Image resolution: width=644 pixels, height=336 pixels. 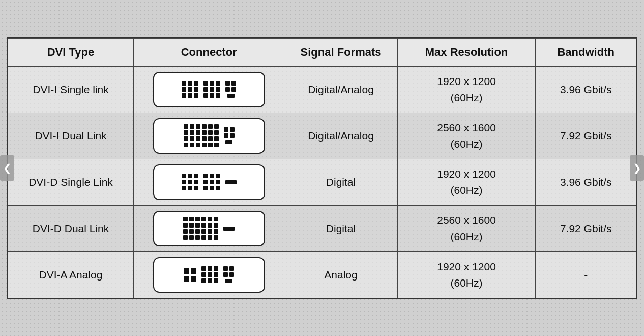 I want to click on dvi-type-cell: DVI-D Single Link, so click(x=71, y=182).